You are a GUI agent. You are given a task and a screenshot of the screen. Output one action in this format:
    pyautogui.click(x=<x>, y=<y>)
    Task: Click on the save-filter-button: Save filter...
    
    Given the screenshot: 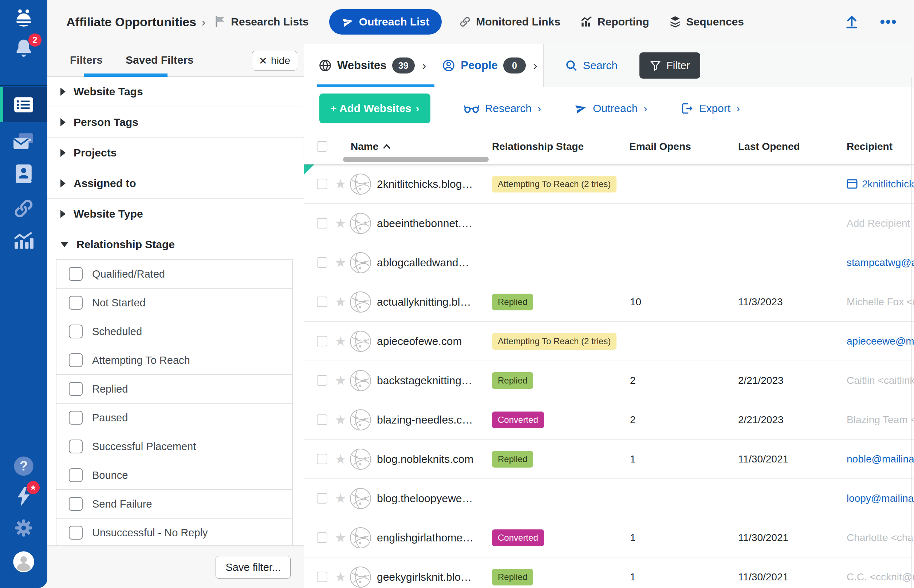 What is the action you would take?
    pyautogui.click(x=253, y=567)
    